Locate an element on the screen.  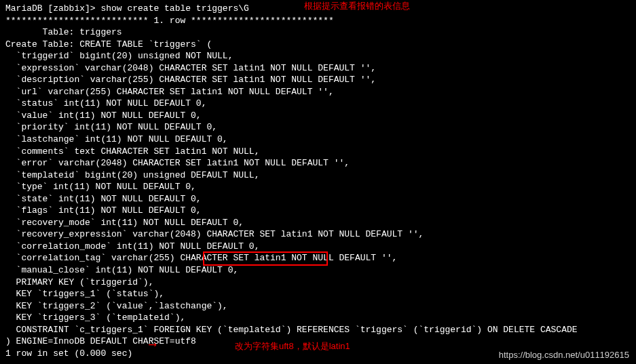
output-line: `description` varchar(255) CHARACTER SET… is located at coordinates (318, 80).